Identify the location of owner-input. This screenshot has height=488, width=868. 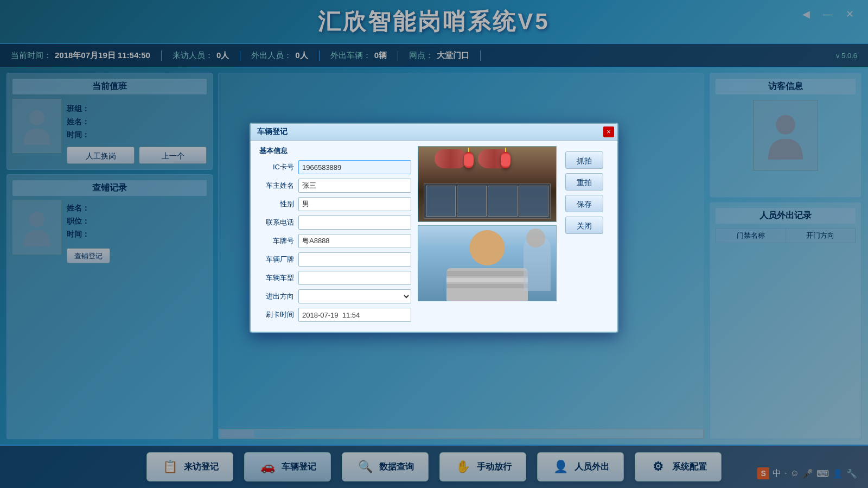
(355, 186).